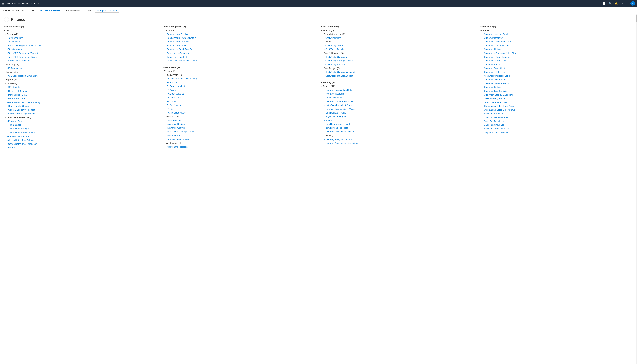  What do you see at coordinates (556, 118) in the screenshot?
I see `nav-link-item: - Sales Tax Detail by Area` at bounding box center [556, 118].